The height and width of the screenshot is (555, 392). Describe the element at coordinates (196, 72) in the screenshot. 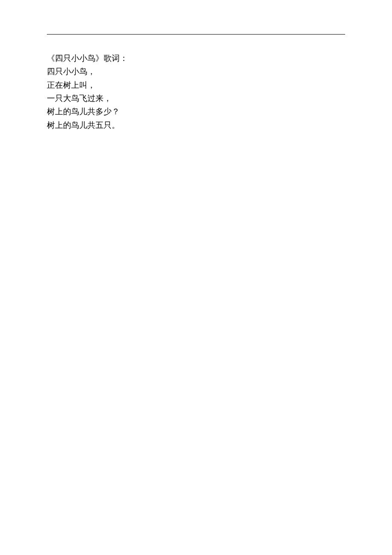

I see `lyrics-line: 四只小小鸟，` at that location.